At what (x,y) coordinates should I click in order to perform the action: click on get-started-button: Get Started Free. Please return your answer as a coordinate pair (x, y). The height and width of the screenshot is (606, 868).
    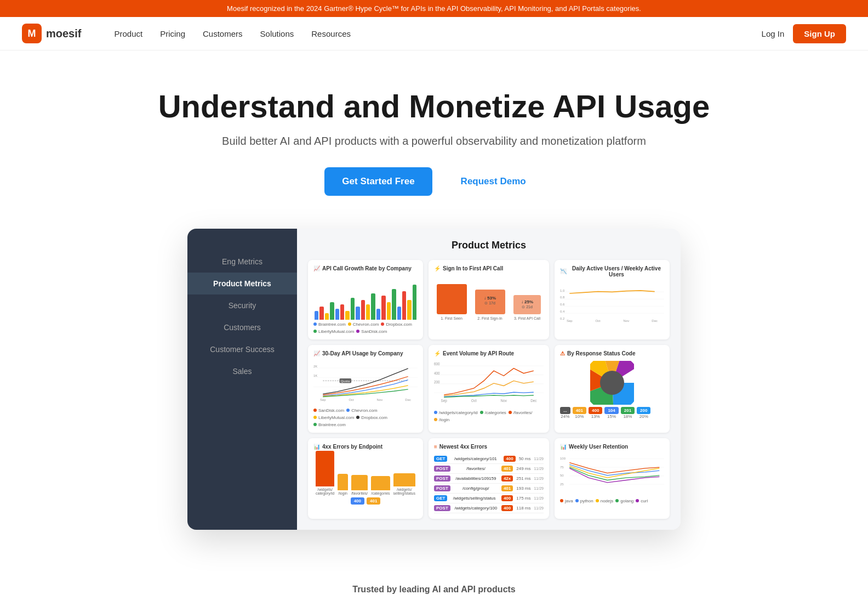
    Looking at the image, I should click on (378, 182).